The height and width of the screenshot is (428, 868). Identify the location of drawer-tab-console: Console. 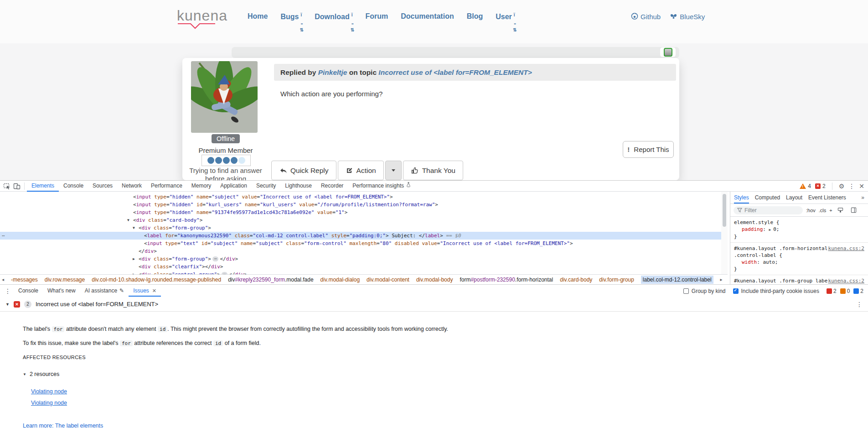
(28, 291).